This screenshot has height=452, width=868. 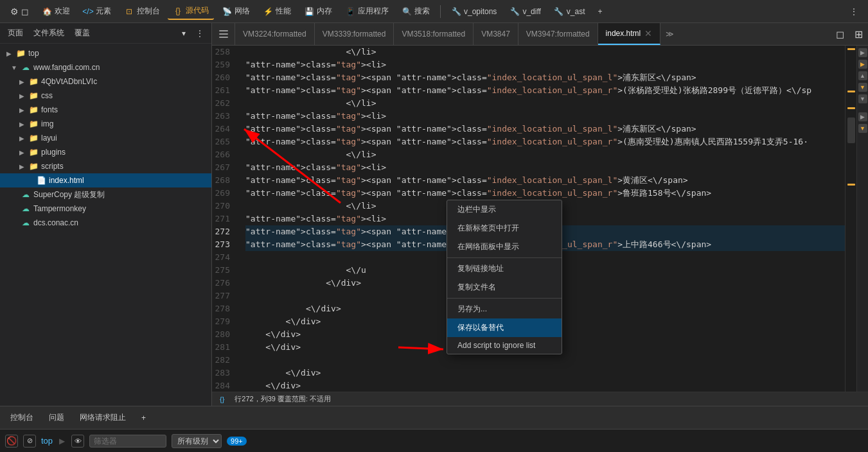 I want to click on console-filter-toggle: ⊘, so click(x=30, y=441).